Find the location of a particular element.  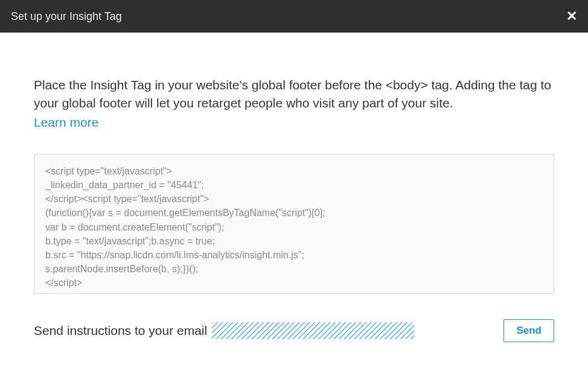

modal-title: Set up your Insight Tag is located at coordinates (66, 17).